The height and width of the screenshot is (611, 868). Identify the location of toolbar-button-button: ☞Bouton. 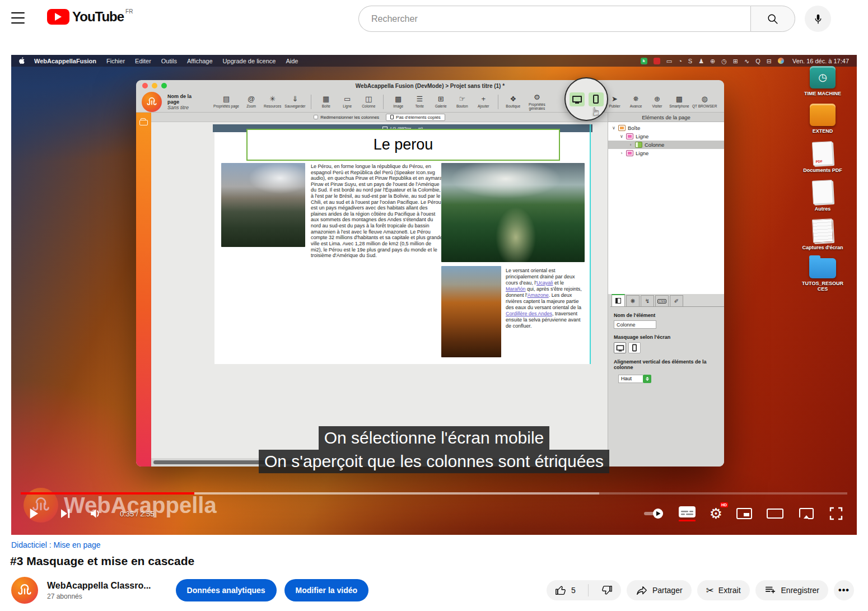
(462, 102).